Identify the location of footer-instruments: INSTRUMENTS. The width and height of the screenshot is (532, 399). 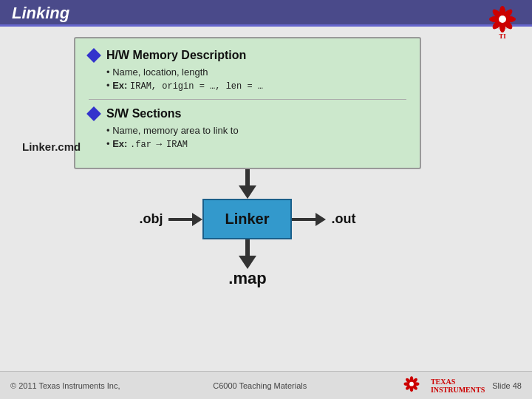
(458, 390).